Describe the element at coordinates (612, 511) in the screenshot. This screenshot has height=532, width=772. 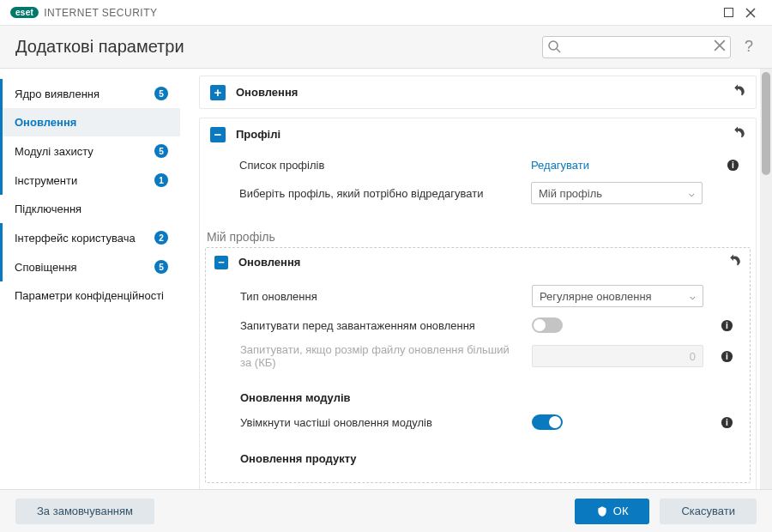
I see `ok-button: ОК` at that location.